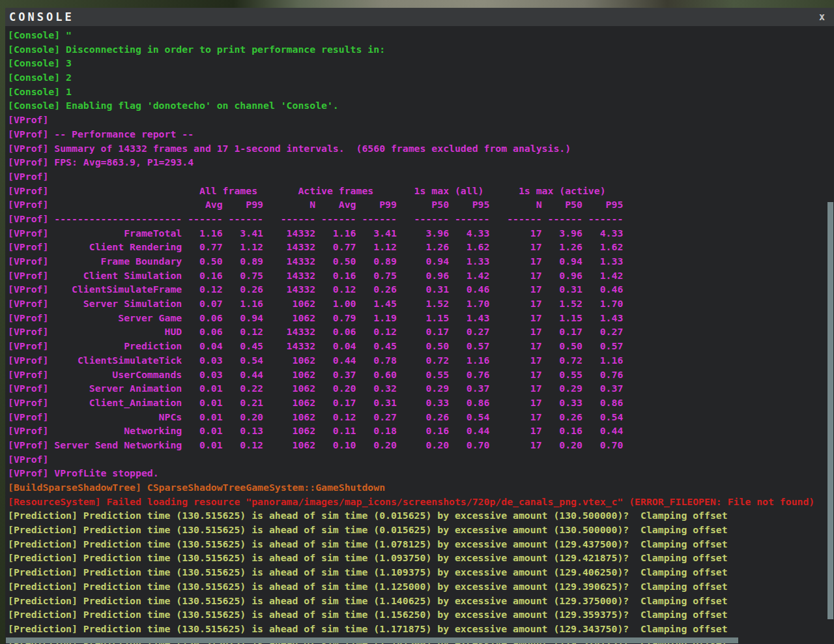 Image resolution: width=834 pixels, height=644 pixels. Describe the element at coordinates (421, 375) in the screenshot. I see `log-line: [VProf] UserCommands 0.03 0.44 1062 0.37…` at that location.